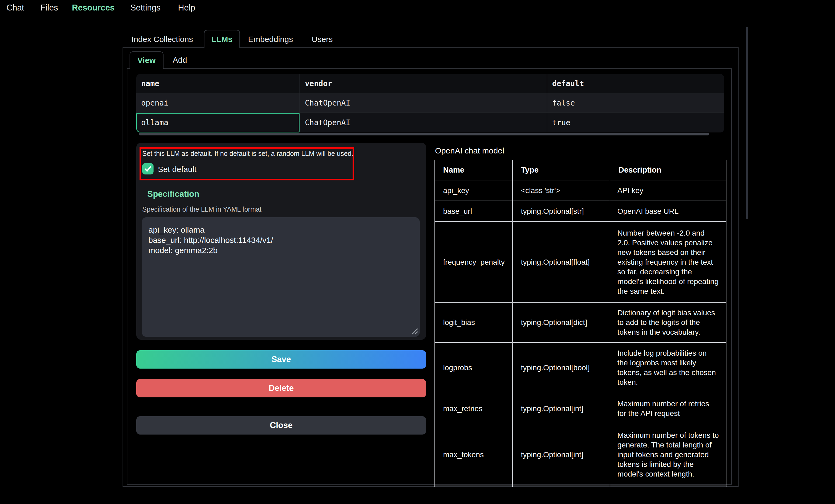  Describe the element at coordinates (636, 123) in the screenshot. I see `llm-cell: true` at that location.